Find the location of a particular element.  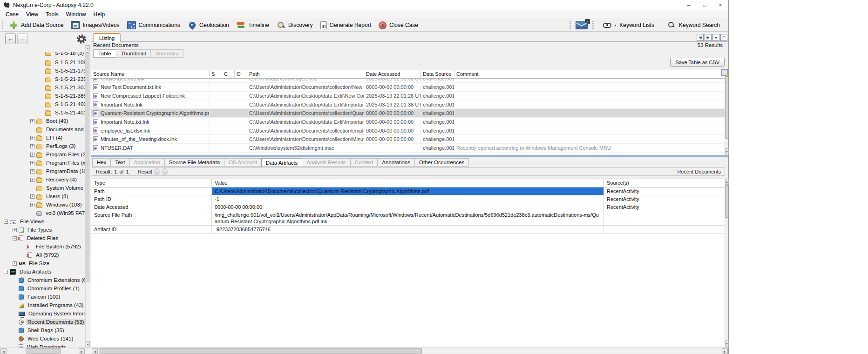

tree-item: Windows (103) is located at coordinates (43, 205).